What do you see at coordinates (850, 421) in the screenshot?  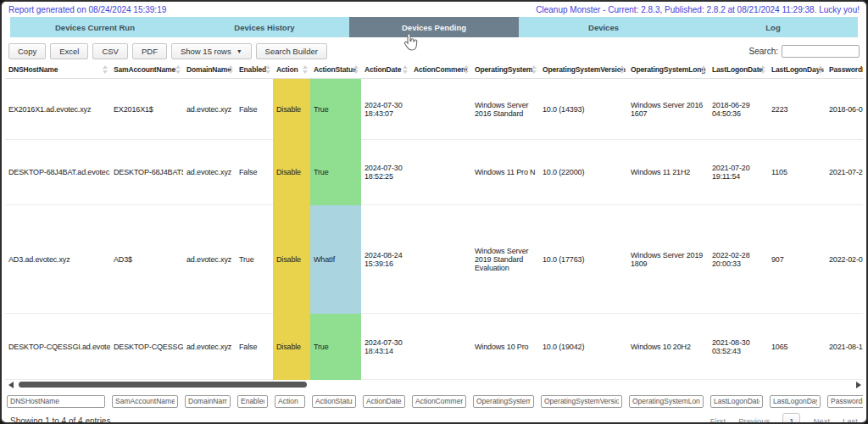 I see `pagination-last: Last` at bounding box center [850, 421].